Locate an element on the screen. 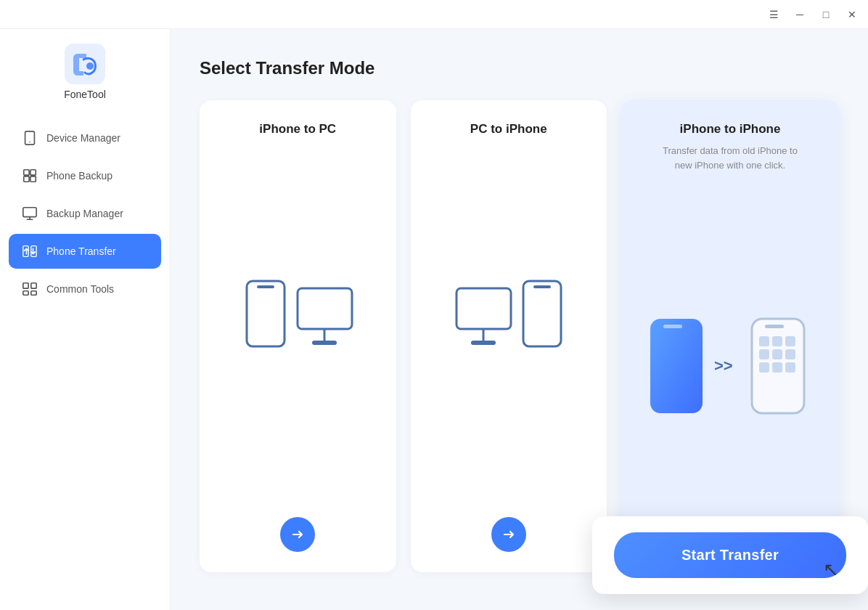  start-transfer-overlay: Start Transfer ↖ is located at coordinates (730, 555).